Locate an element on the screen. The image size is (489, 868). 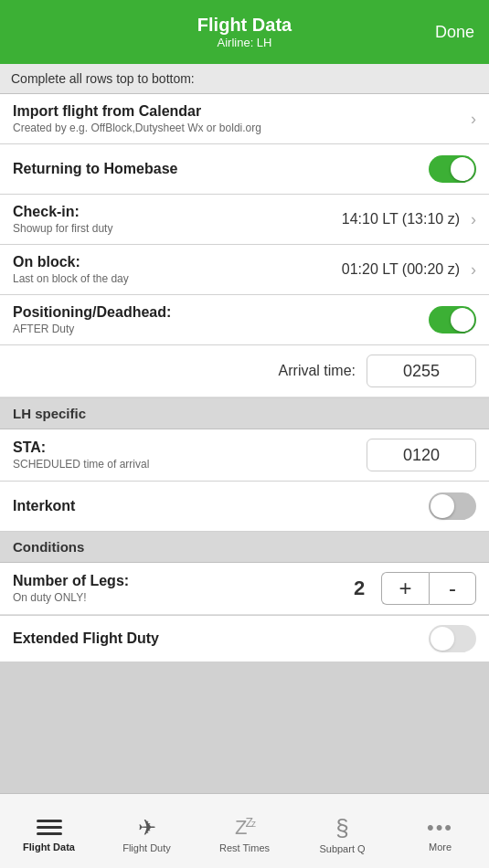
interkont-toggle is located at coordinates (452, 506).